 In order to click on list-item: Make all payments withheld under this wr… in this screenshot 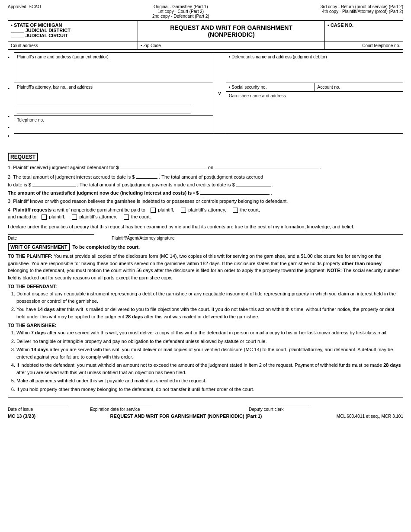, I will do `click(210, 381)`.